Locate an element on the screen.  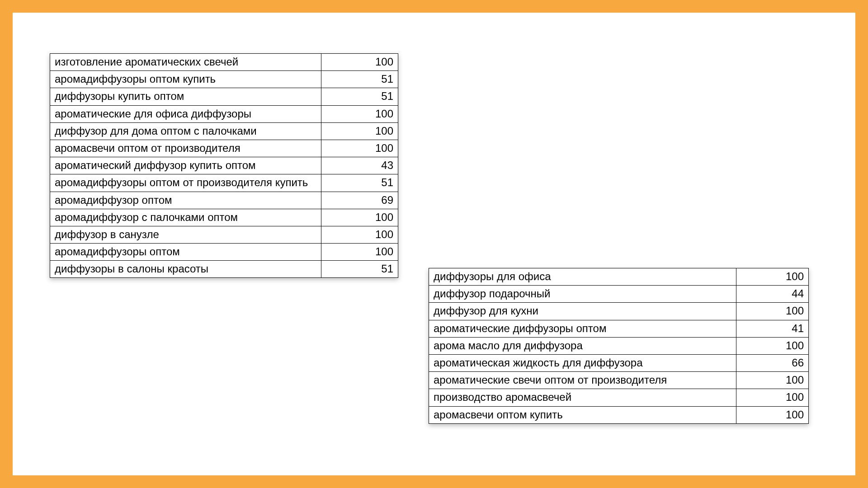
table-row: диффузоры купить оптом51 is located at coordinates (224, 97).